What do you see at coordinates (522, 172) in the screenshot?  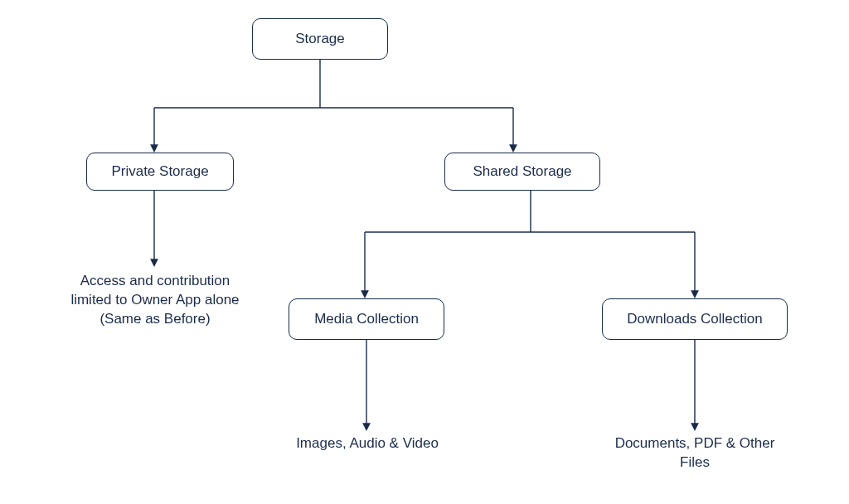 I see `node-shared-storage-label: Shared Storage` at bounding box center [522, 172].